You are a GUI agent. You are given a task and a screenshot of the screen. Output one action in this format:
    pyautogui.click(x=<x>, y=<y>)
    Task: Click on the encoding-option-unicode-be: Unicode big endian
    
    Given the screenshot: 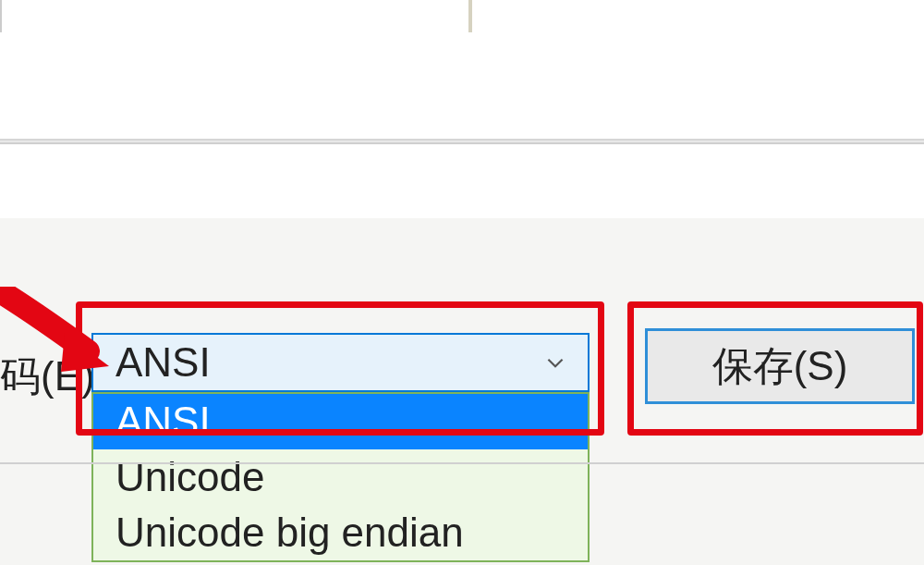 What is the action you would take?
    pyautogui.click(x=340, y=533)
    